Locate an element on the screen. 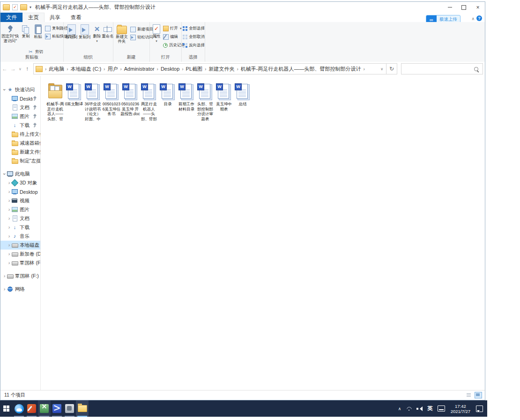 This screenshot has width=520, height=420. sidebar-section-2: ›覃国林 (F:) is located at coordinates (21, 276).